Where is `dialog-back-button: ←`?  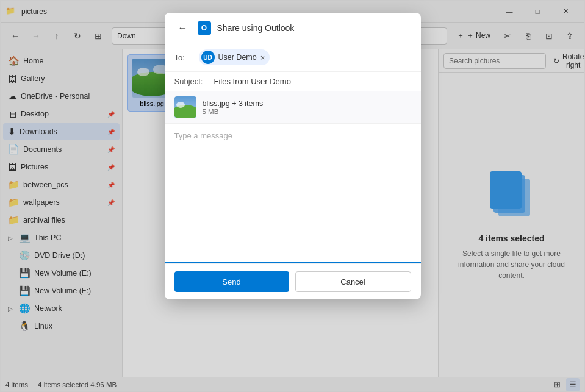 dialog-back-button: ← is located at coordinates (183, 28).